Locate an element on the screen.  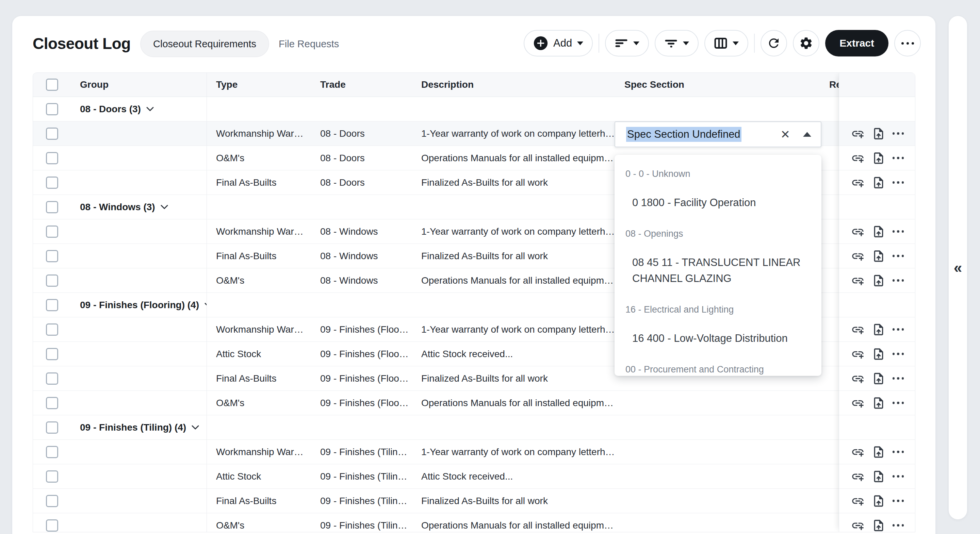
group-by-button is located at coordinates (627, 43).